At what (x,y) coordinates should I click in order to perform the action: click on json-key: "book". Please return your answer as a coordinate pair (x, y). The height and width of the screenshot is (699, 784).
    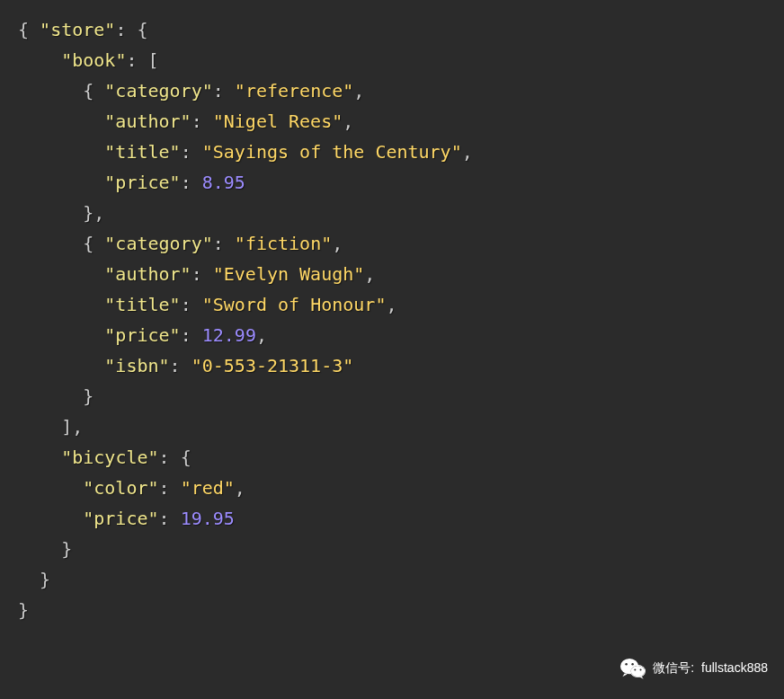
    Looking at the image, I should click on (94, 60).